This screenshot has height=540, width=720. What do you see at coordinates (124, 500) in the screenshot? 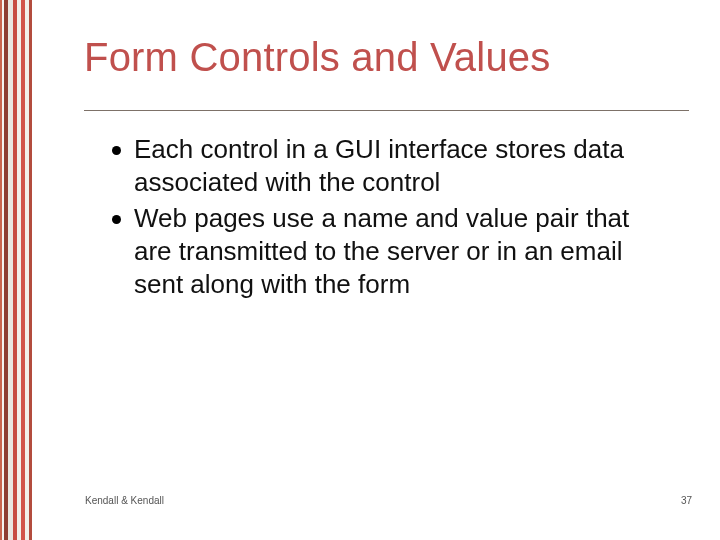
I see `footer-author: Kendall & Kendall` at bounding box center [124, 500].